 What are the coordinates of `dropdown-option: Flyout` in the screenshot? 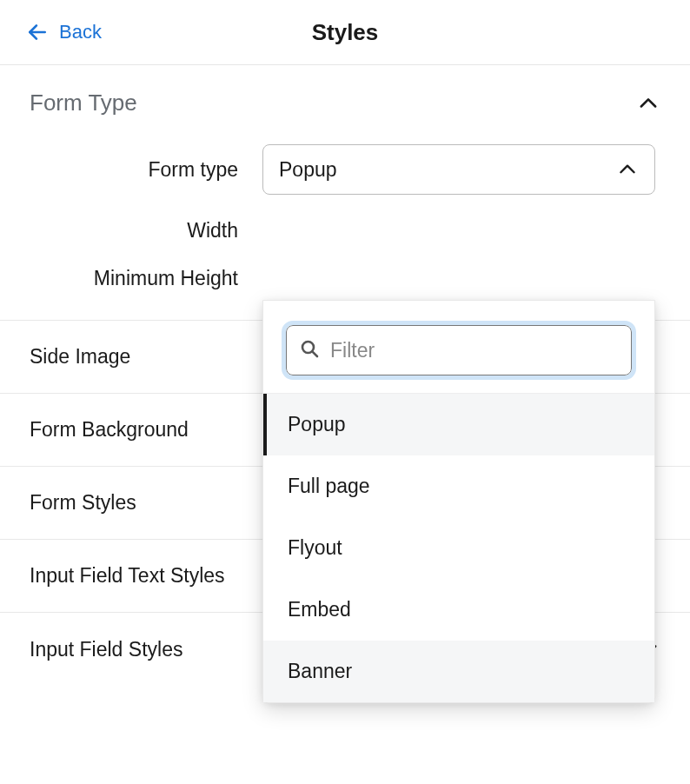 It's located at (459, 548).